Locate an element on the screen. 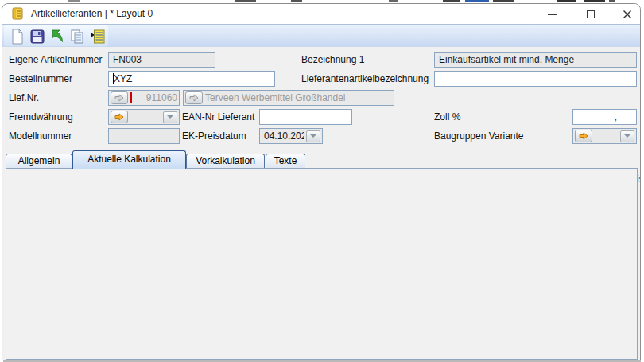 This screenshot has width=644, height=362. baugruppen-variante-combo is located at coordinates (604, 136).